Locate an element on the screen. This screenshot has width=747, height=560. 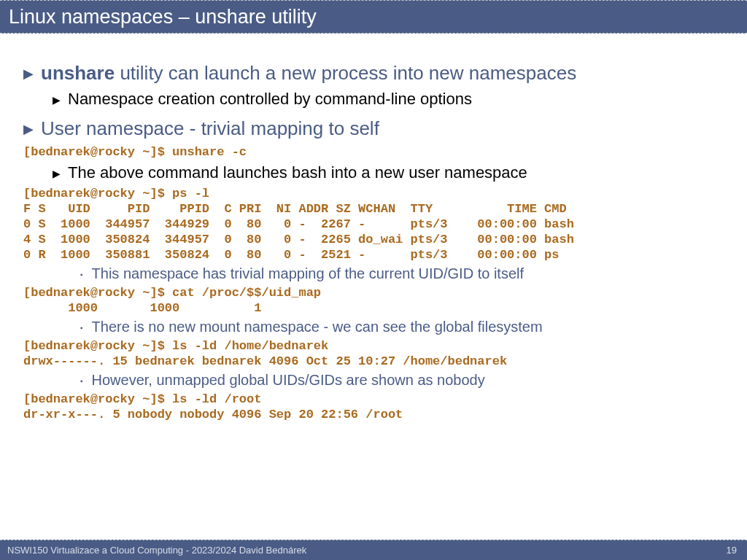
code-block: [bednarek@rocky ~]$ ls -ld /root dr-xr-x… is located at coordinates (378, 407).